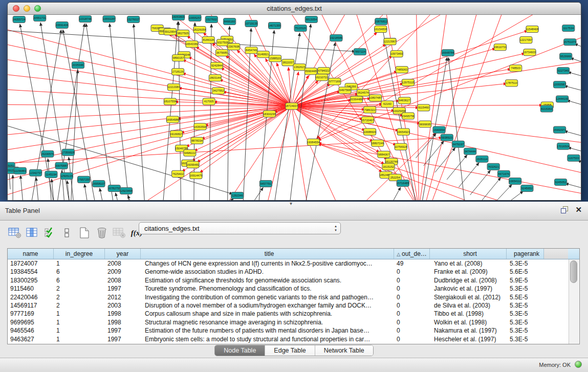 This screenshot has height=372, width=588. What do you see at coordinates (515, 181) in the screenshot?
I see `network-node: 10654112` at bounding box center [515, 181].